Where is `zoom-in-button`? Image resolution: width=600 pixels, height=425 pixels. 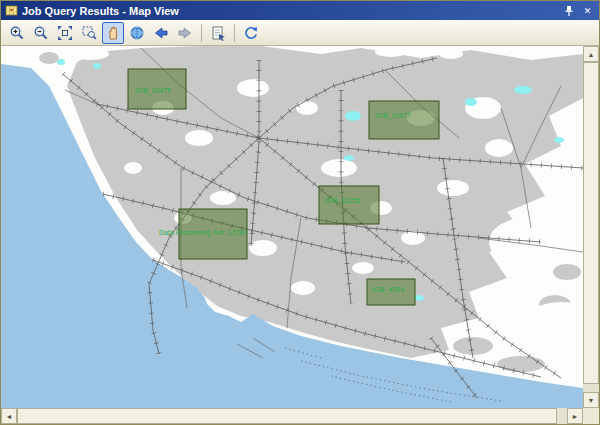
zoom-in-button is located at coordinates (17, 33).